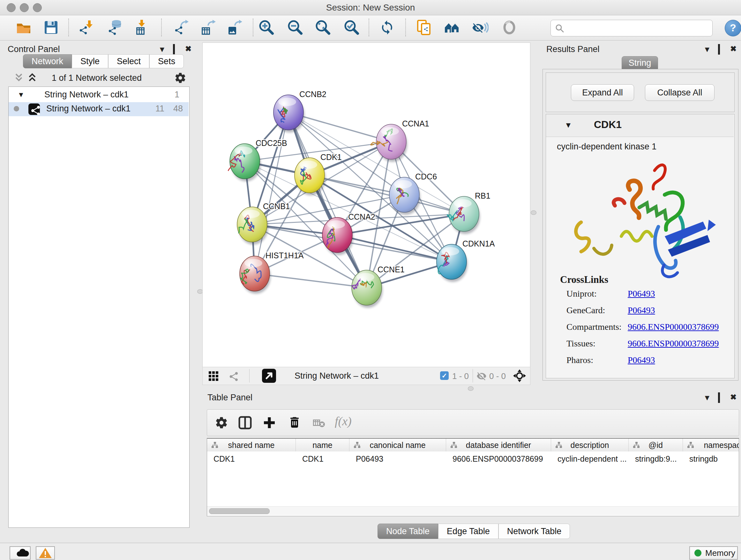  I want to click on table-cell: stringdb:9..., so click(656, 459).